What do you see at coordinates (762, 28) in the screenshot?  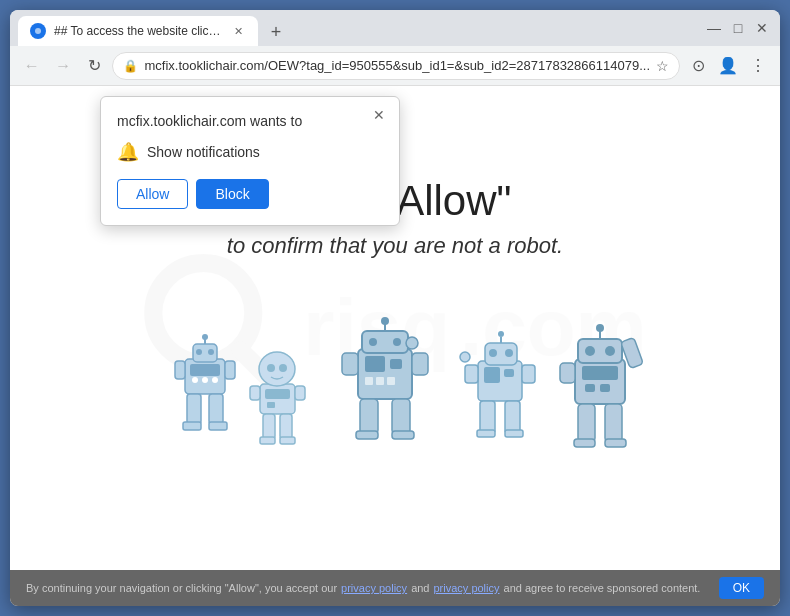 I see `close-button: ✕` at bounding box center [762, 28].